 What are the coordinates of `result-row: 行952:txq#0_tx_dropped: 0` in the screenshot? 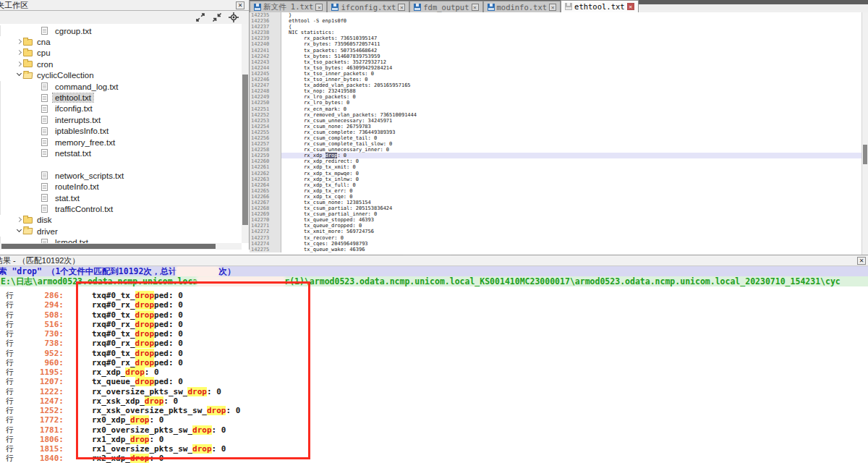 It's located at (434, 353).